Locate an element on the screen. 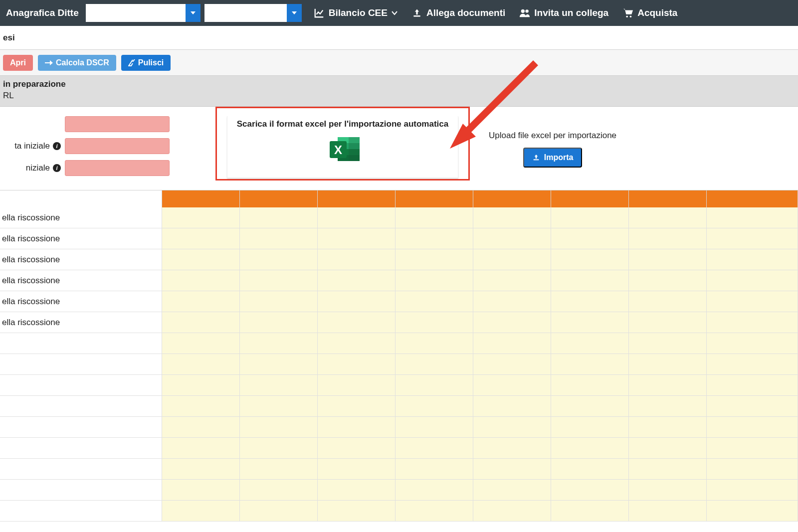 The height and width of the screenshot is (532, 798). calcola-dscr-button: Calcola DSCR is located at coordinates (77, 63).